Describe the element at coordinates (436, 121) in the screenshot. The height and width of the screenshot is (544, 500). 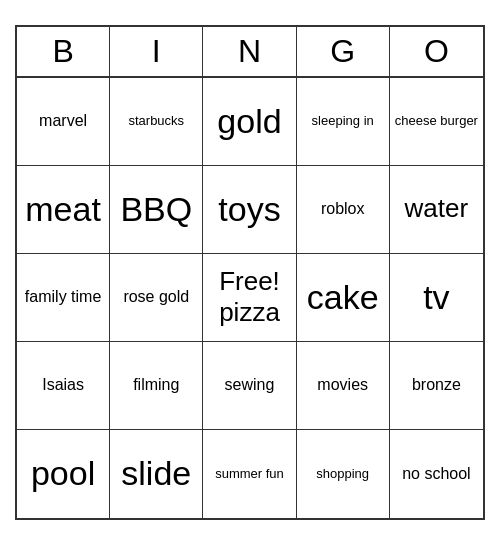
I see `cell-text: cheese burger` at that location.